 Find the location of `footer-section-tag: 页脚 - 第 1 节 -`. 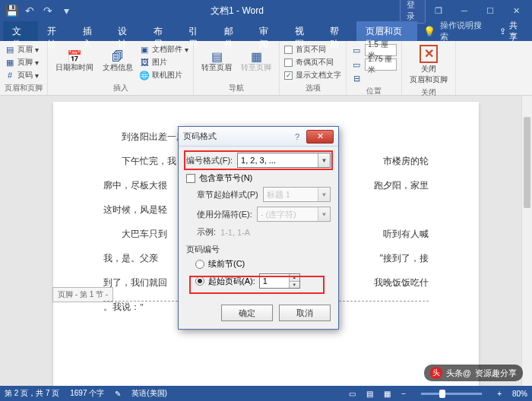

footer-section-tag: 页脚 - 第 1 节 - is located at coordinates (83, 295).